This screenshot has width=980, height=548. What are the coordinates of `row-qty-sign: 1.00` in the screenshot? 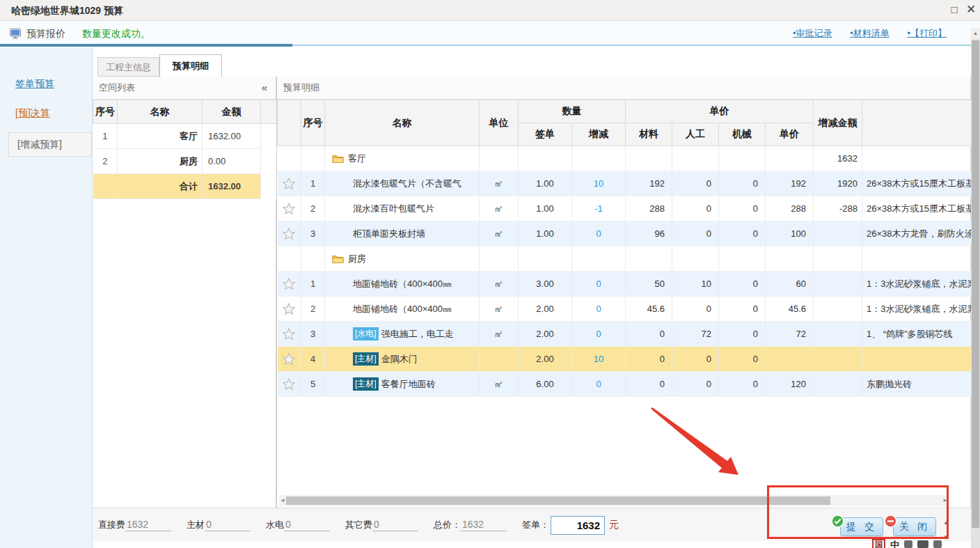 It's located at (546, 184).